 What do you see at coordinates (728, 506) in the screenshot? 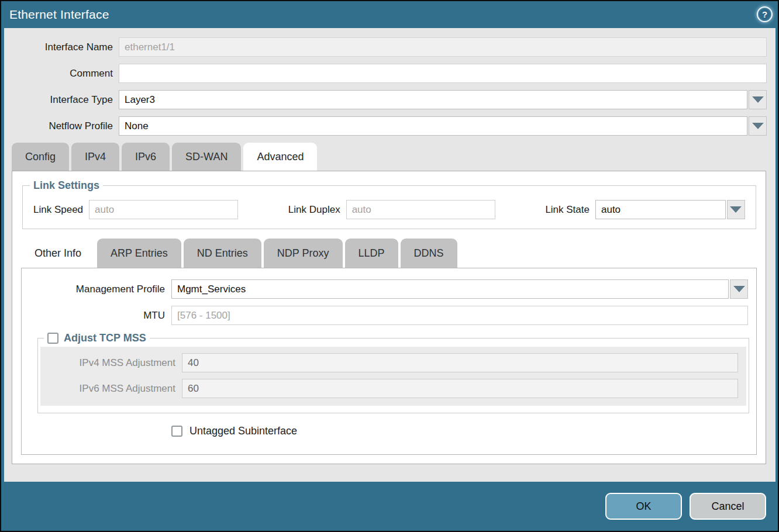
I see `cancel-button: Cancel` at bounding box center [728, 506].